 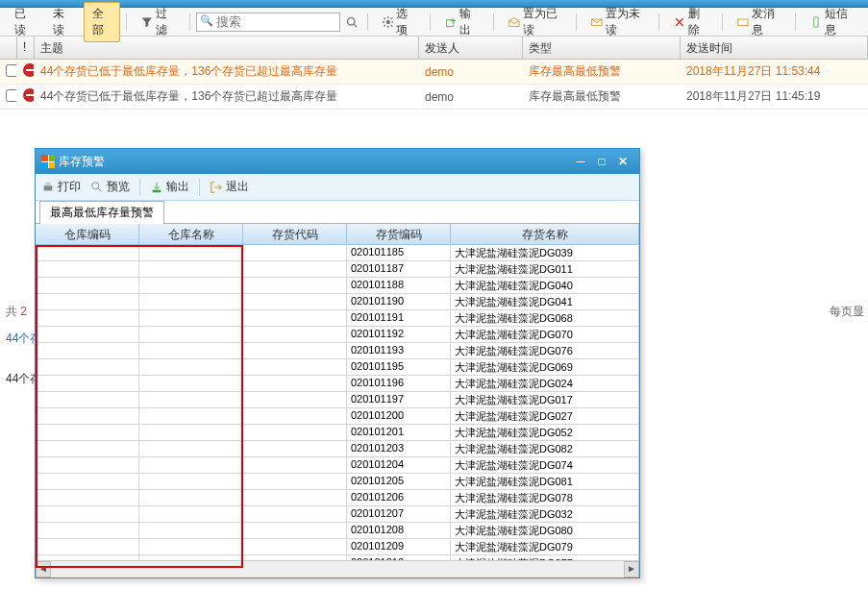 I want to click on print-button: 打印, so click(x=62, y=186).